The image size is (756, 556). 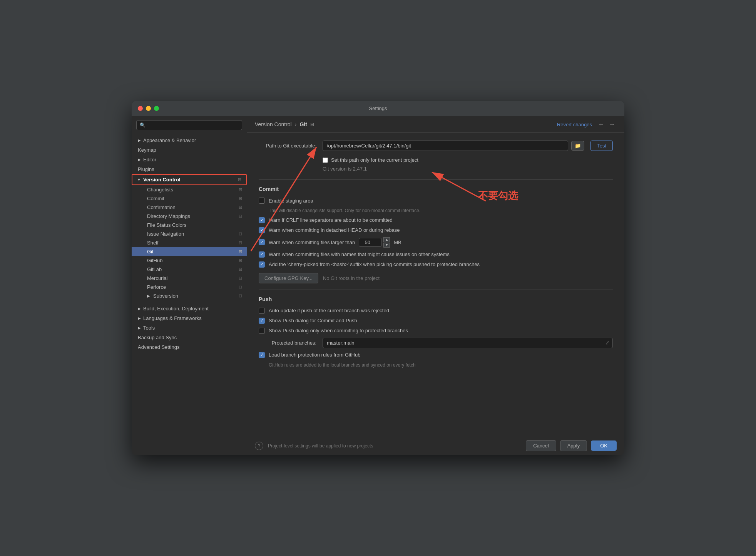 I want to click on show-push-protected-label: Show Push dialog only when committing to…, so click(x=338, y=330).